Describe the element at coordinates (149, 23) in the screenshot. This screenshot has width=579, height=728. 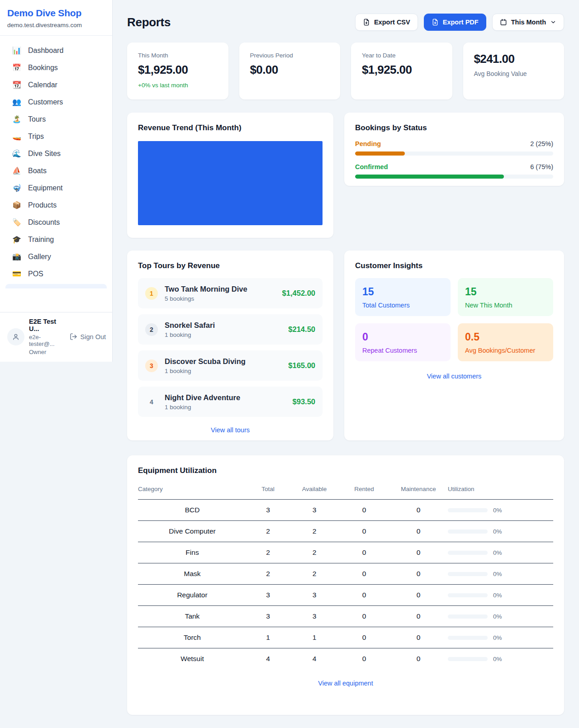
I see `page-title: Reports` at that location.